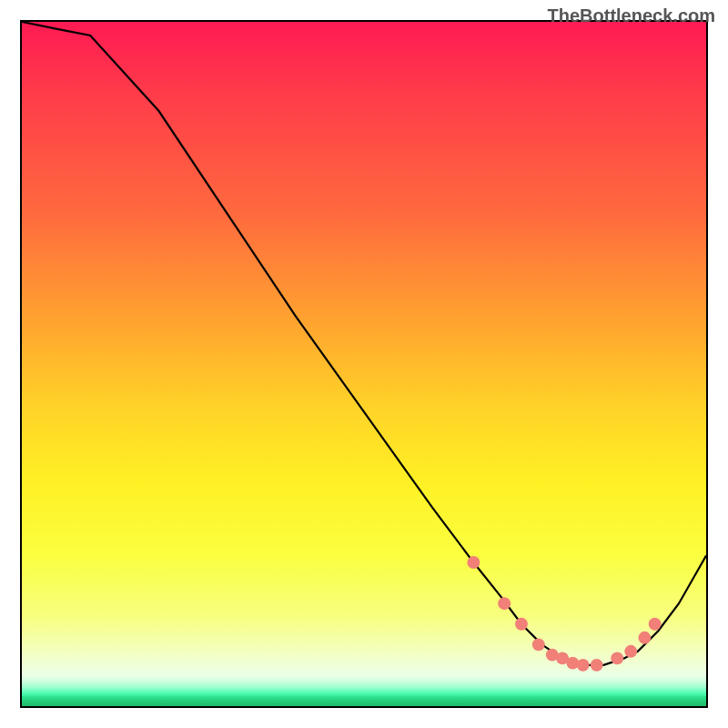 The height and width of the screenshot is (728, 728). What do you see at coordinates (632, 16) in the screenshot?
I see `watermark-text: TheBottleneck.com` at bounding box center [632, 16].